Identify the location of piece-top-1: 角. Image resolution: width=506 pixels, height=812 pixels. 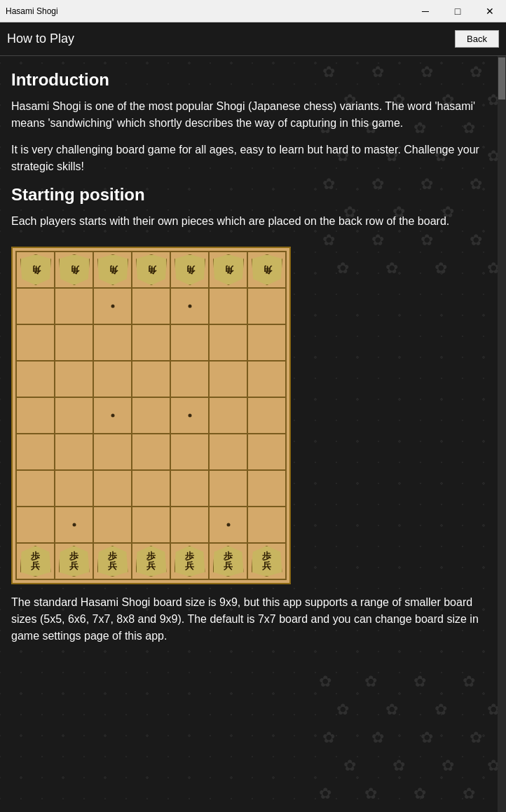
(36, 270).